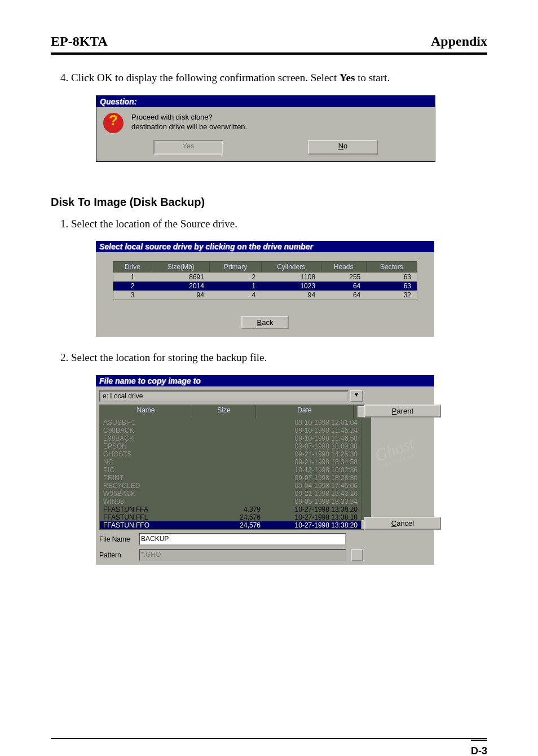 The image size is (538, 756). What do you see at coordinates (146, 412) in the screenshot?
I see `col-name: Name` at bounding box center [146, 412].